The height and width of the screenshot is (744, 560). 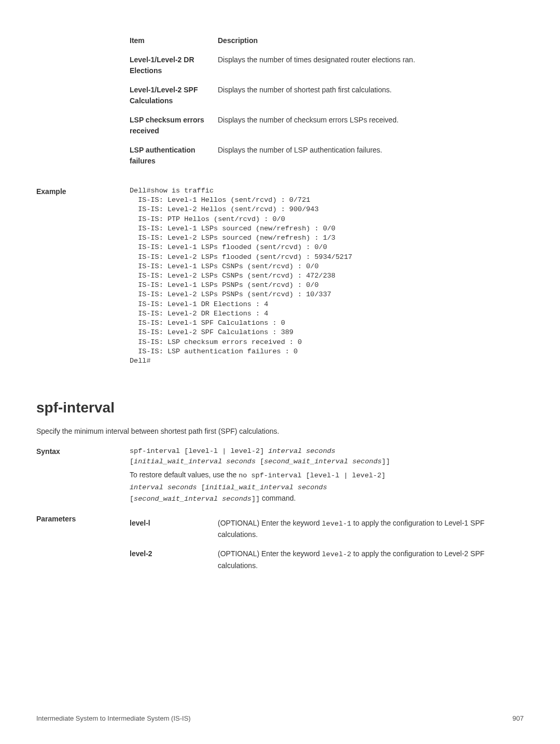 I want to click on table-item: Level-1/Level-2 DR Elections, so click(x=174, y=65).